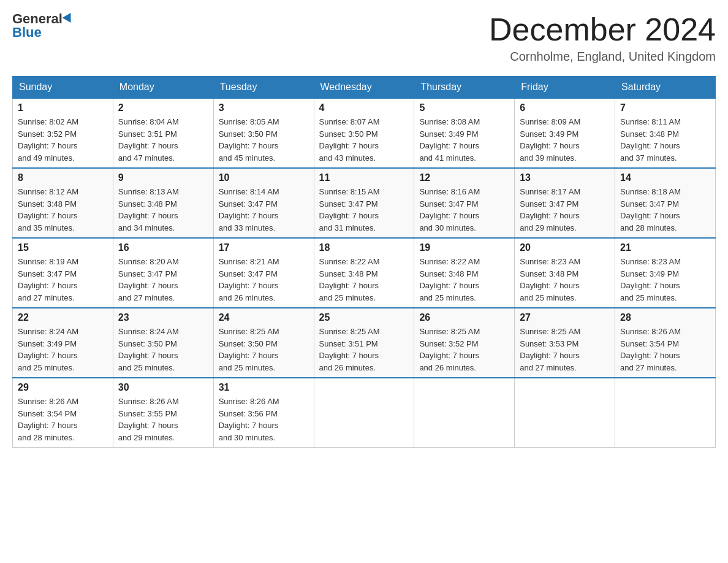 Image resolution: width=728 pixels, height=563 pixels. I want to click on day-number: 30, so click(163, 388).